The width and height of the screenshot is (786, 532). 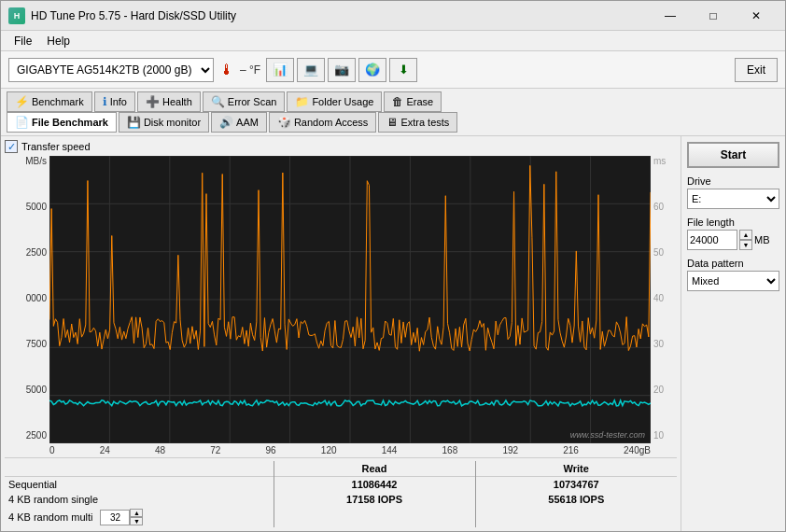 What do you see at coordinates (115, 517) in the screenshot?
I see `spinner-input` at bounding box center [115, 517].